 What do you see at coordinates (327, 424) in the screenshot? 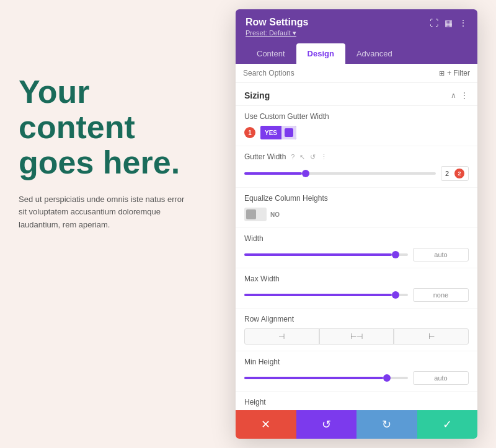
I see `reset-button: ↺` at bounding box center [327, 424].